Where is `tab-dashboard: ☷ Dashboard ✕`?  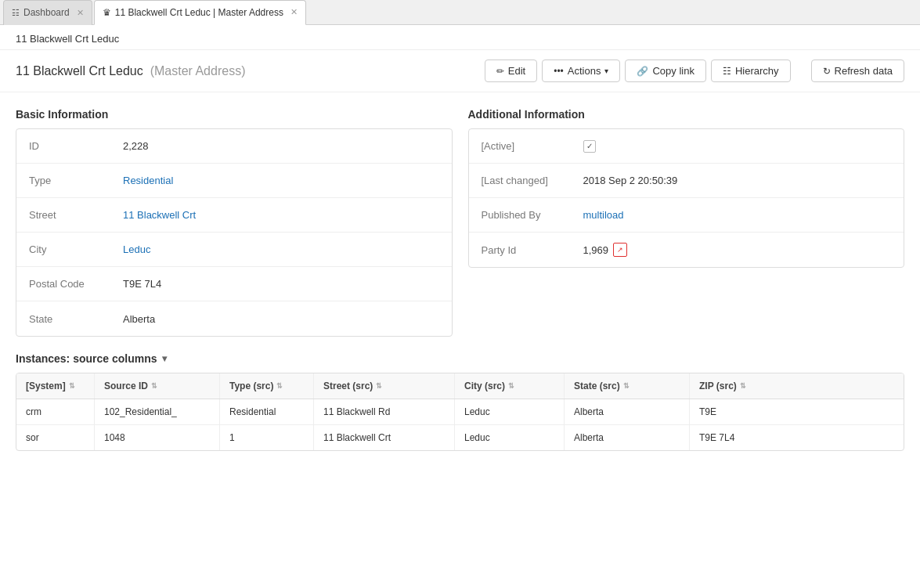
tab-dashboard: ☷ Dashboard ✕ is located at coordinates (48, 13).